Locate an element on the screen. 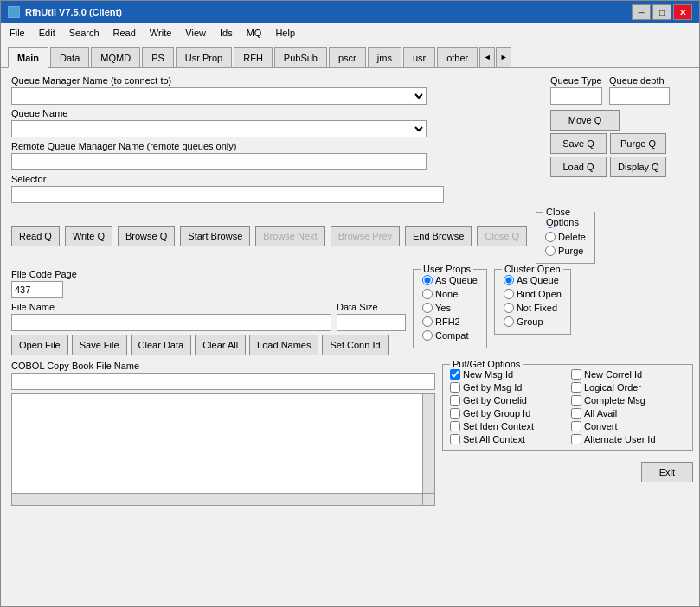  cb-all-avail: All Avail is located at coordinates (628, 413).